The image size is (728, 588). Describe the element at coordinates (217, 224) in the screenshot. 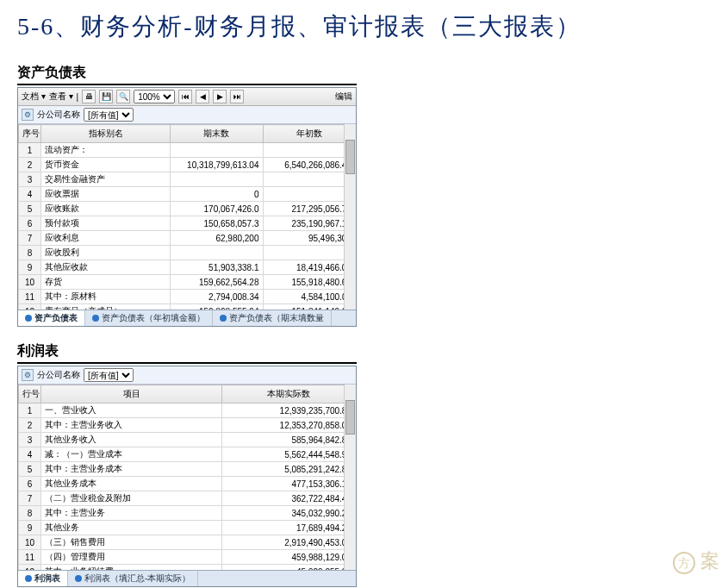

I see `cell-value: 150,658,057.3` at that location.